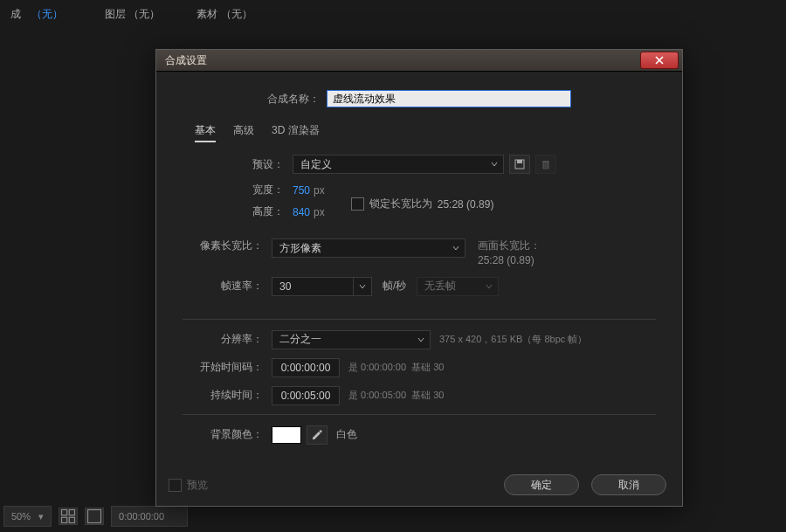  What do you see at coordinates (520, 164) in the screenshot?
I see `save-preset-icon` at bounding box center [520, 164].